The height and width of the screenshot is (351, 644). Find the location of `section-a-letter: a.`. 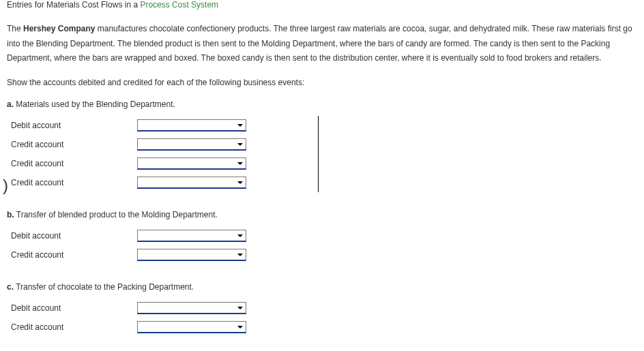

section-a-letter: a. is located at coordinates (10, 104).